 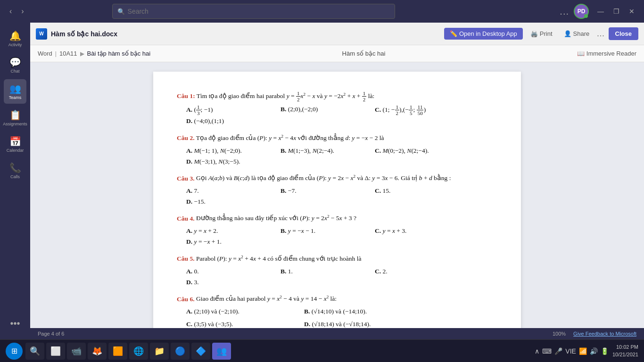 What do you see at coordinates (601, 34) in the screenshot?
I see `toolbar-more-button: ...` at bounding box center [601, 34].